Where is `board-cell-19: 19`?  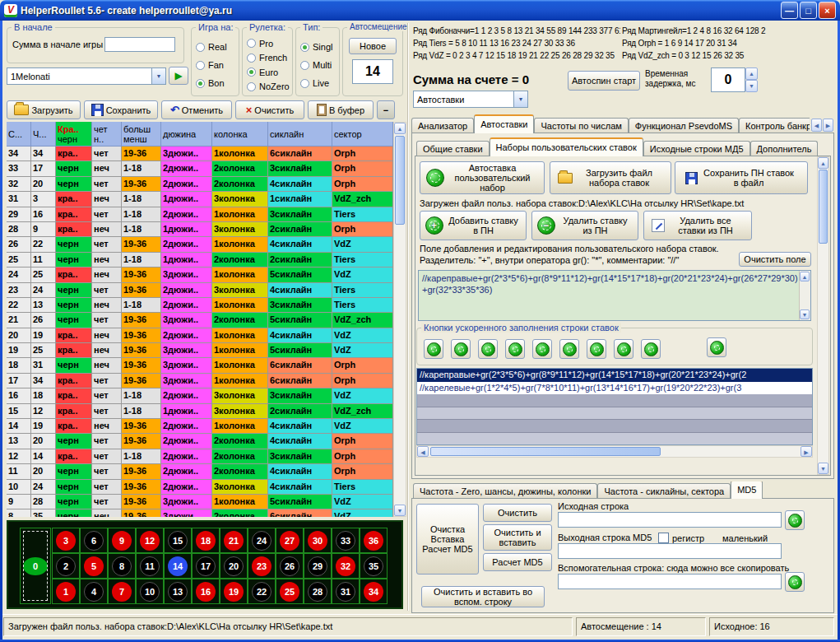 board-cell-19: 19 is located at coordinates (234, 591).